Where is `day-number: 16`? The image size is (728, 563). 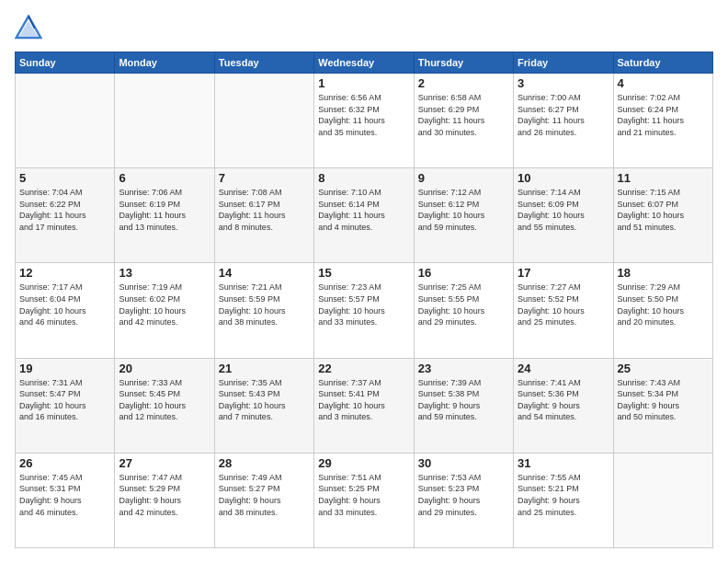
day-number: 16 is located at coordinates (463, 272).